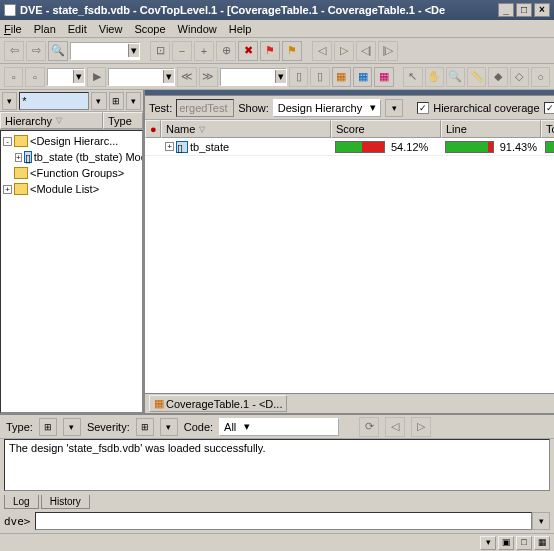 The image size is (554, 551). I want to click on step-icon: ▶, so click(96, 77).